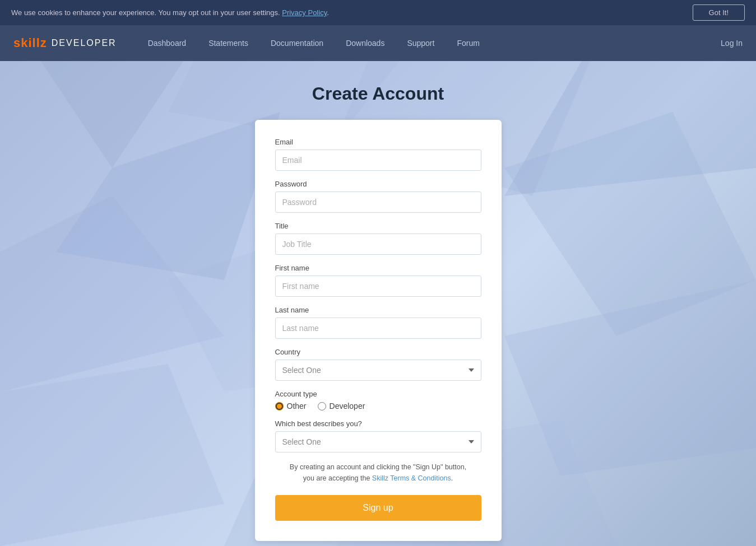  What do you see at coordinates (378, 423) in the screenshot?
I see `describe-label: Which best describes you?` at bounding box center [378, 423].